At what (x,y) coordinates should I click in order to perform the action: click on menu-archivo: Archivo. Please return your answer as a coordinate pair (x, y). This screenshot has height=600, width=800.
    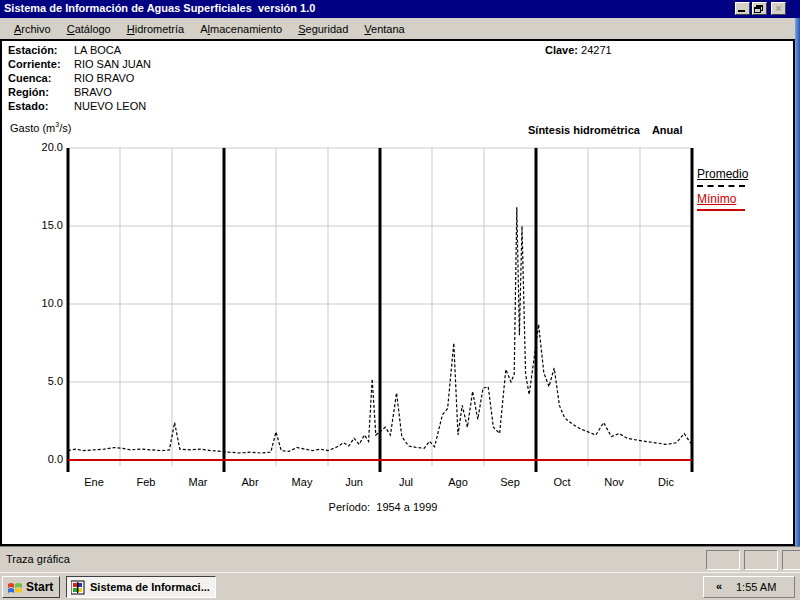
    Looking at the image, I should click on (32, 29).